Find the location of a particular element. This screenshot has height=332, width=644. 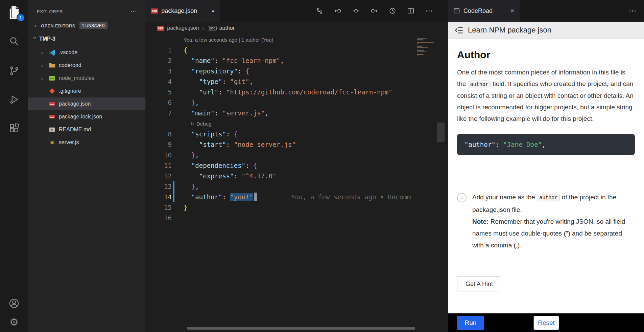

line-number: 10 is located at coordinates (159, 155).